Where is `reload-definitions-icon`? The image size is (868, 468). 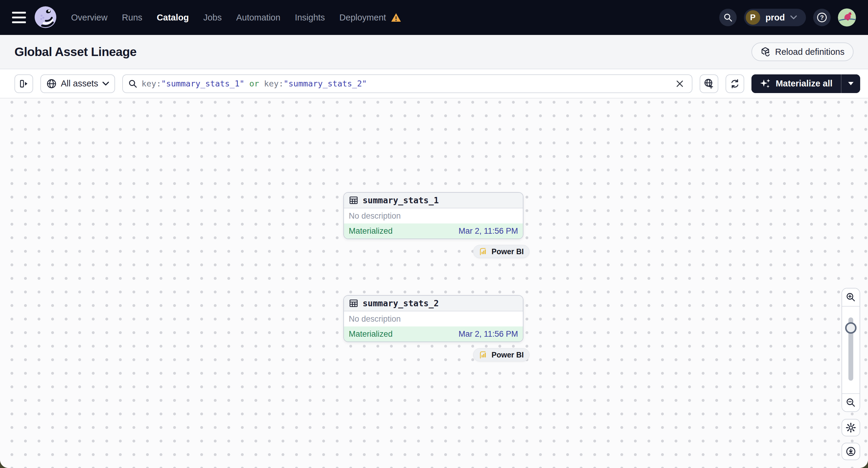
reload-definitions-icon is located at coordinates (766, 52).